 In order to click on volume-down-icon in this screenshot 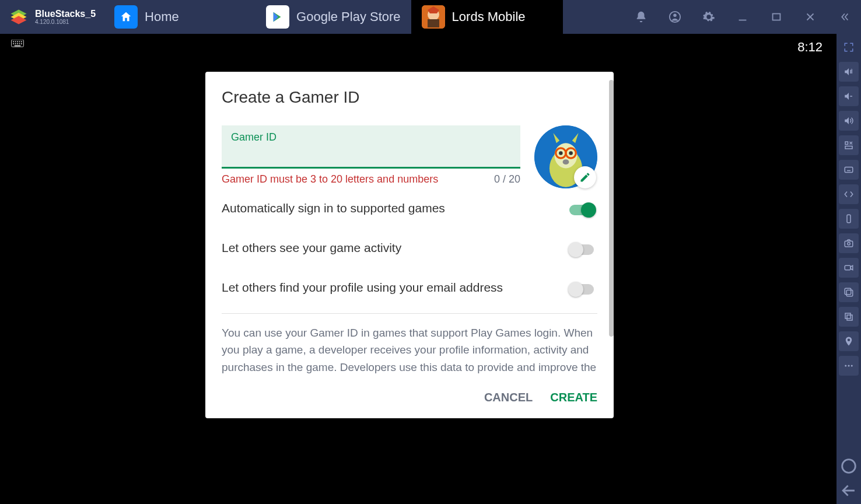, I will do `click(849, 96)`.